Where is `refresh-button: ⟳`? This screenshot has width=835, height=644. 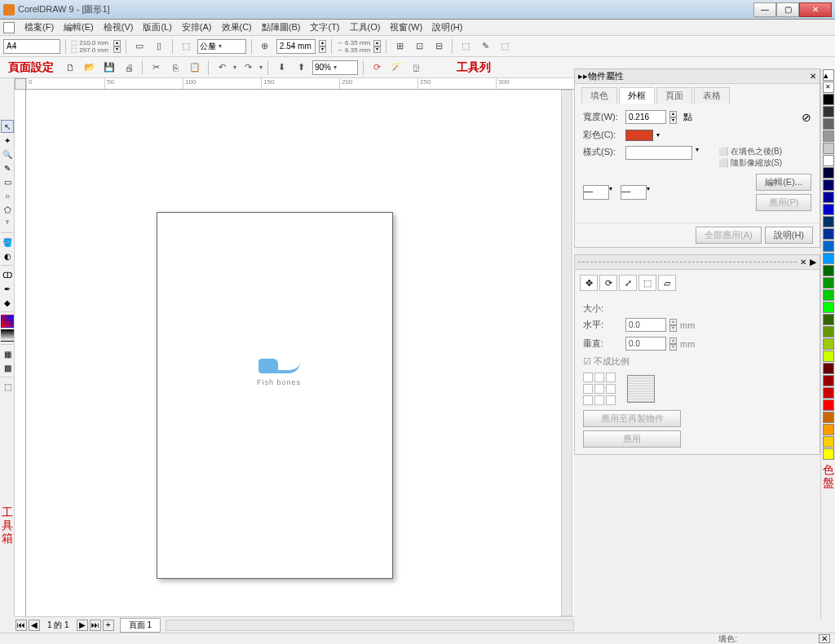 refresh-button: ⟳ is located at coordinates (377, 68).